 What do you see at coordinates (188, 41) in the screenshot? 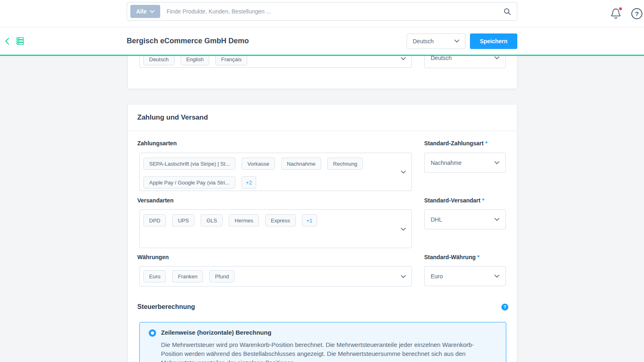
I see `page-title: Bergisch eCommerce GmbH Demo` at bounding box center [188, 41].